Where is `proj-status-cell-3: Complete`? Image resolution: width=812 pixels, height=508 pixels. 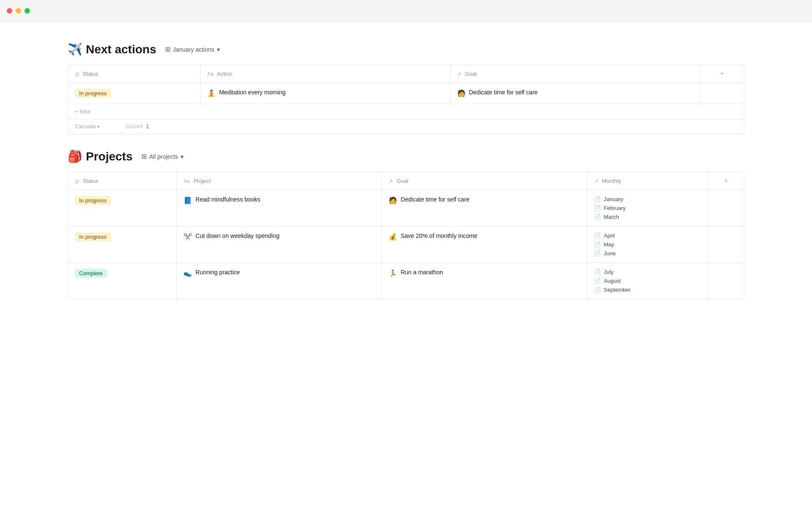 proj-status-cell-3: Complete is located at coordinates (123, 281).